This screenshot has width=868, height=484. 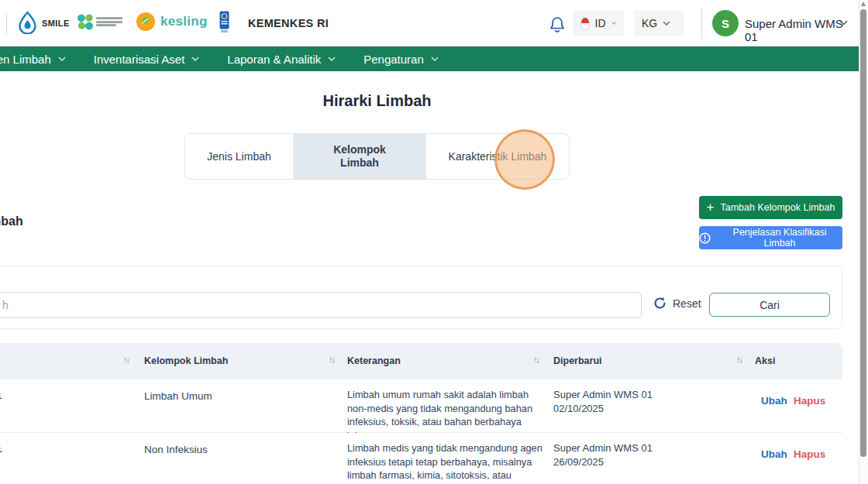 What do you see at coordinates (711, 208) in the screenshot?
I see `plus-icon: +` at bounding box center [711, 208].